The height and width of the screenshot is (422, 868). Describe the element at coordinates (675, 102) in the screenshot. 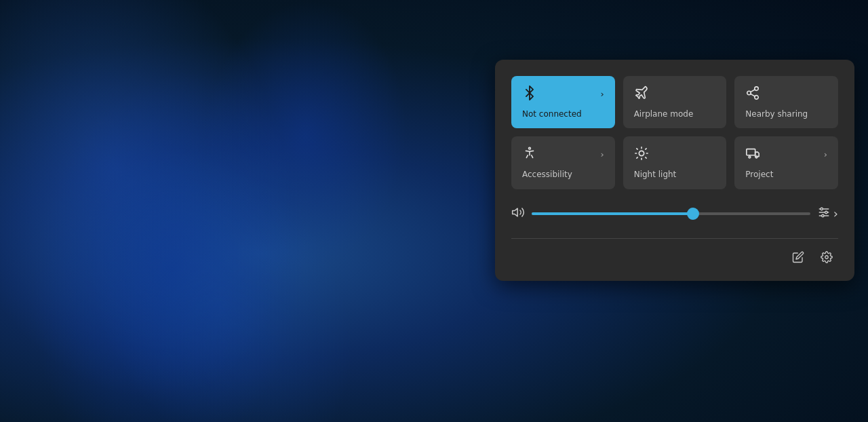

I see `airplane-mode-tile: Airplane mode` at that location.